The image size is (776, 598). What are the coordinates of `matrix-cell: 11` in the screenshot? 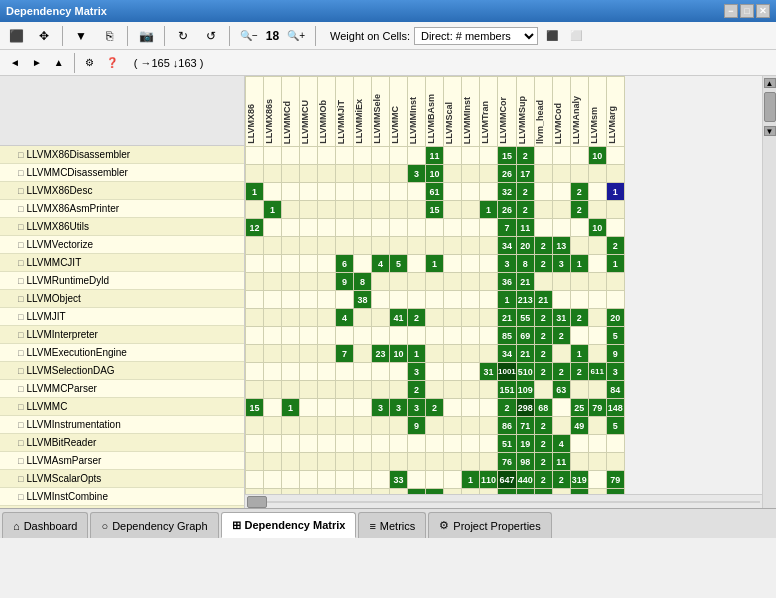 It's located at (561, 462).